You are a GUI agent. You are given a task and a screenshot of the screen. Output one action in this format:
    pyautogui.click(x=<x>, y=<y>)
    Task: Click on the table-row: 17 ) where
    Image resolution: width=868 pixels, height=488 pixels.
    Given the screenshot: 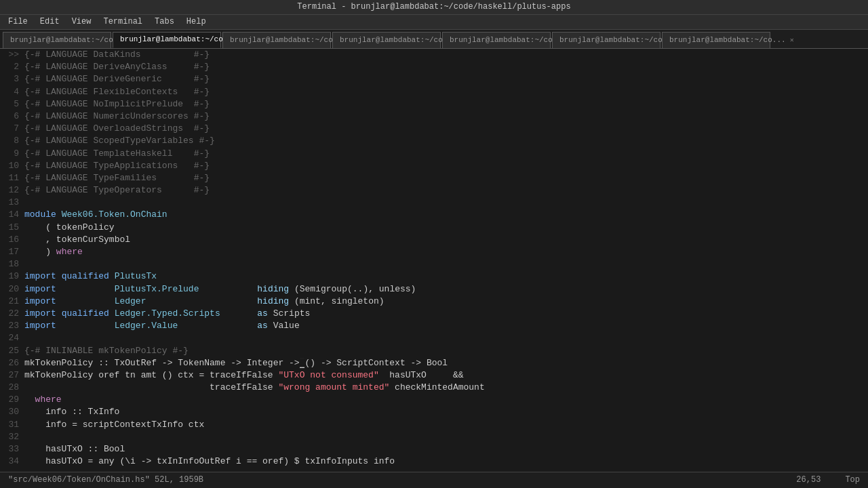 What is the action you would take?
    pyautogui.click(x=434, y=252)
    